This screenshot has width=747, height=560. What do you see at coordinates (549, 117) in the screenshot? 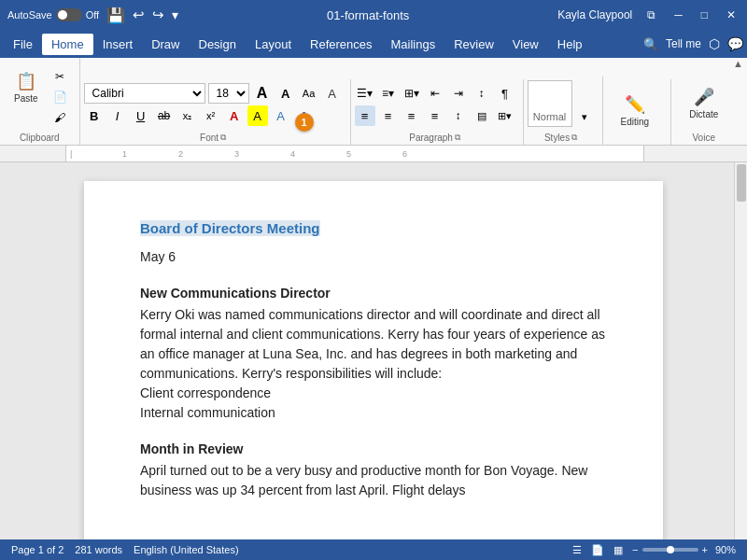
I see `normal-style-label: Normal` at bounding box center [549, 117].